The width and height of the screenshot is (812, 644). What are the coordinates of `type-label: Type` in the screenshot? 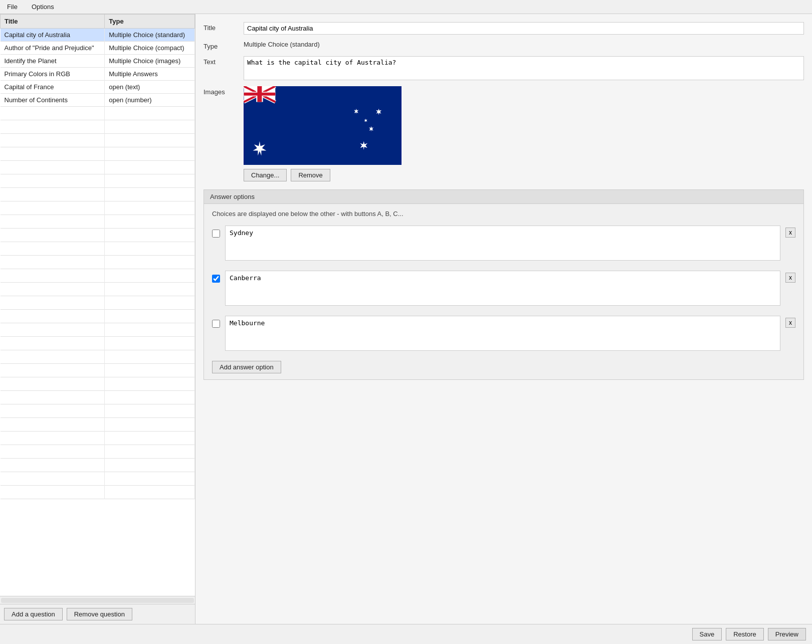 It's located at (224, 45).